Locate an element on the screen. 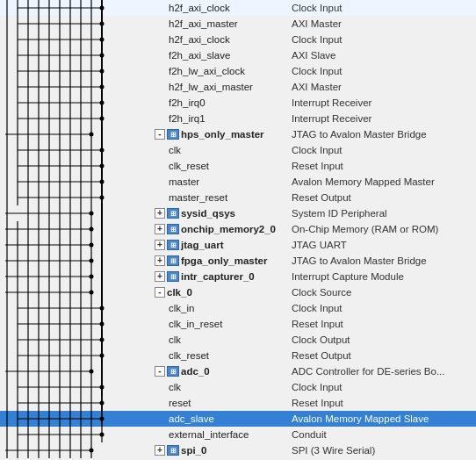  info-part: f2h_irq0Interrupt Receiver is located at coordinates (313, 103).